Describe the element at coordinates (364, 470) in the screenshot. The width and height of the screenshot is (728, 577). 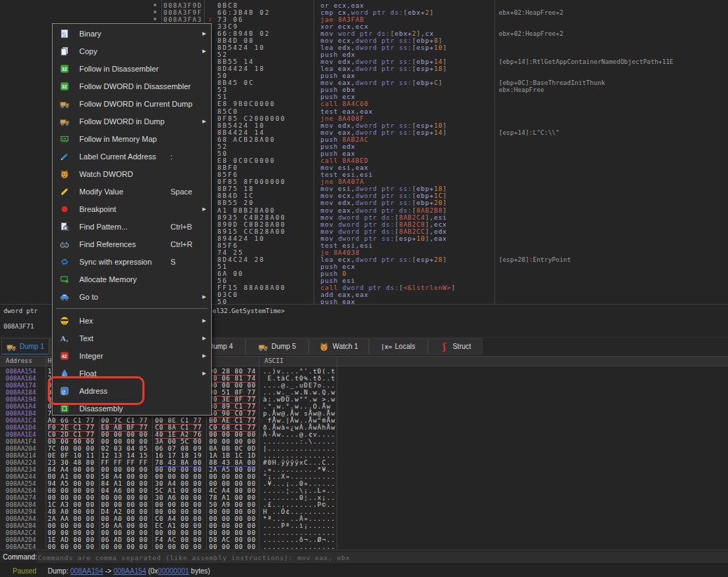
I see `dump-row: 008AA23484 A4 00 0000 00 00 0000 00 00 0…` at that location.